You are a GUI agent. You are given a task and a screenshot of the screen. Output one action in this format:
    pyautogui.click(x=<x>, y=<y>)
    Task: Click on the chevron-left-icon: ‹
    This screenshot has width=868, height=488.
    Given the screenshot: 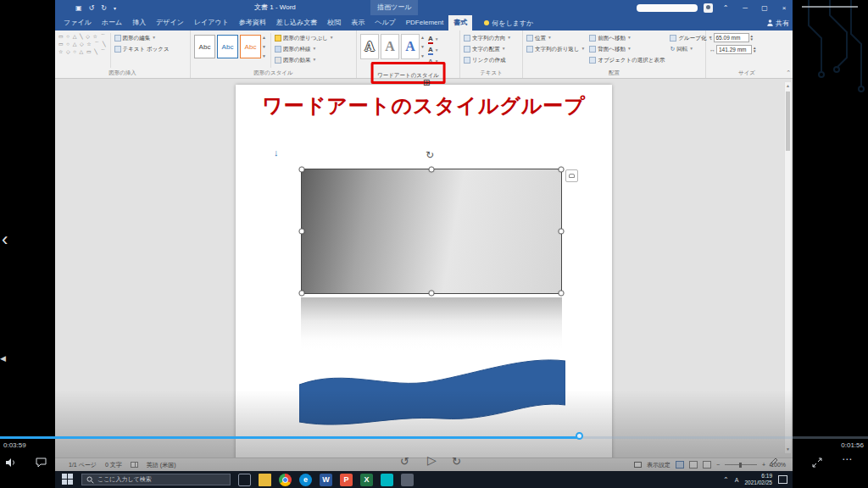 What is the action you would take?
    pyautogui.click(x=5, y=240)
    